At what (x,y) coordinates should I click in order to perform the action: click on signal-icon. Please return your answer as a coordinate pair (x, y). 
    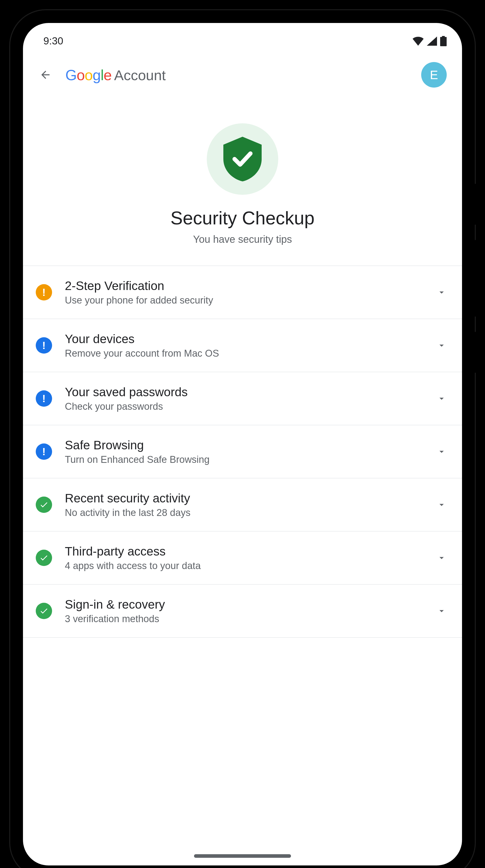
    Looking at the image, I should click on (432, 41).